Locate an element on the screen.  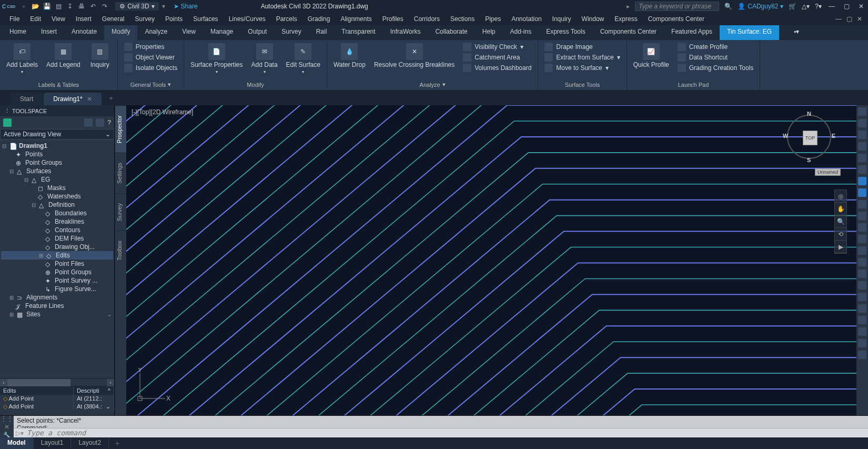
visibility-check-button: Visibility Check ▾ is located at coordinates (497, 47).